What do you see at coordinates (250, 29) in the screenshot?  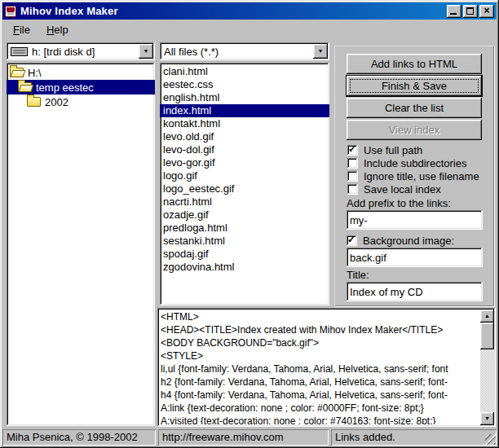 I see `menu-bar: File Help` at bounding box center [250, 29].